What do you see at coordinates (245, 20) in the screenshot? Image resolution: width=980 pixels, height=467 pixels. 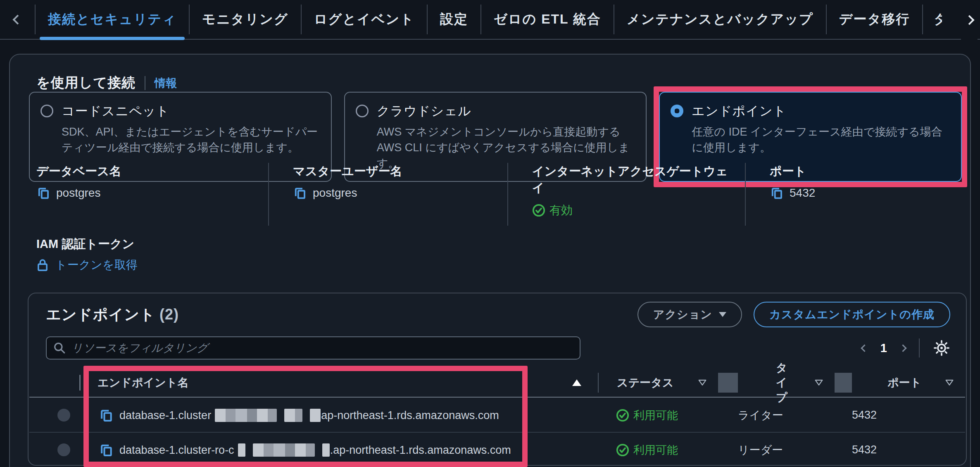 I see `tab-monitoring: モニタリング` at bounding box center [245, 20].